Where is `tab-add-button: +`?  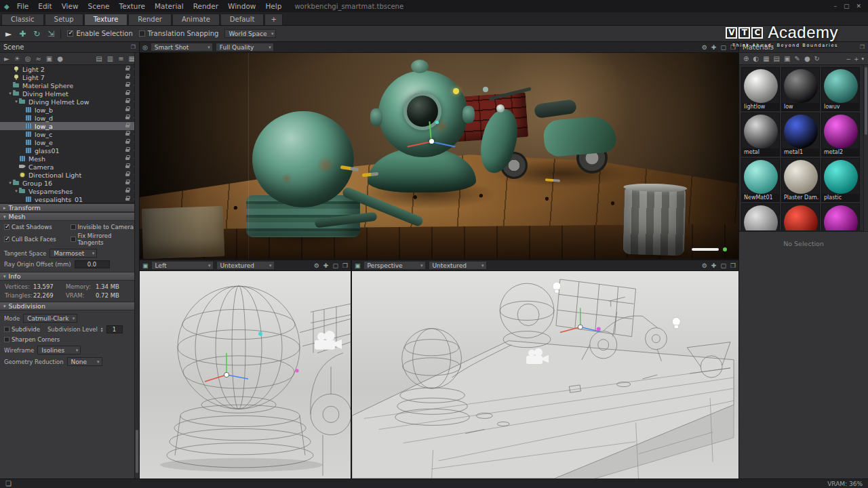
tab-add-button: + is located at coordinates (273, 19).